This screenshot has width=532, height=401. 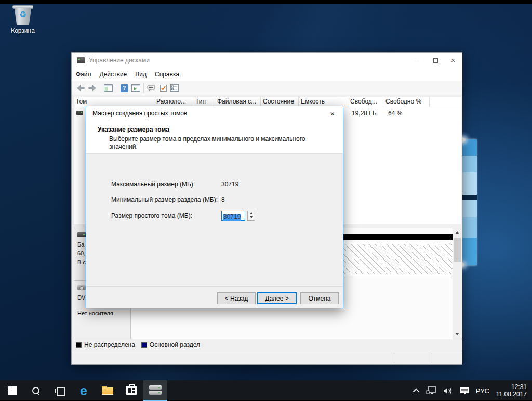 I want to click on properties-icon, so click(x=175, y=88).